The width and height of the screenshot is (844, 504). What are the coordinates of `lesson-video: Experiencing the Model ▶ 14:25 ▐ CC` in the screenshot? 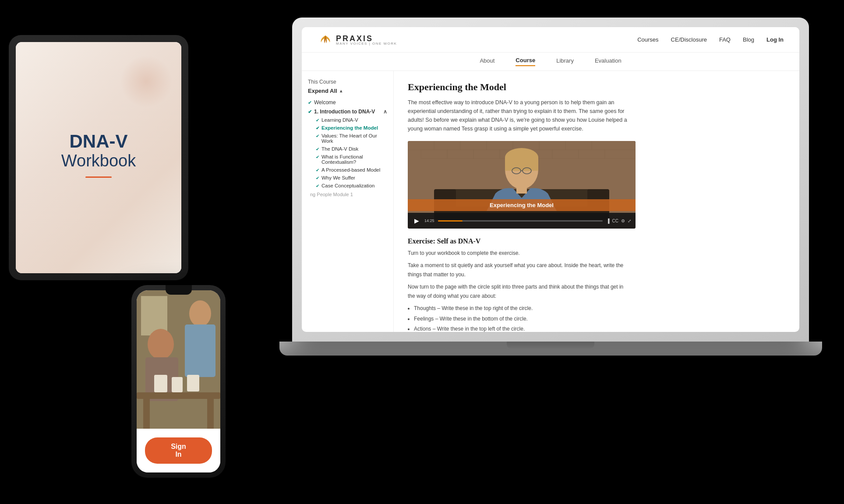 It's located at (522, 185).